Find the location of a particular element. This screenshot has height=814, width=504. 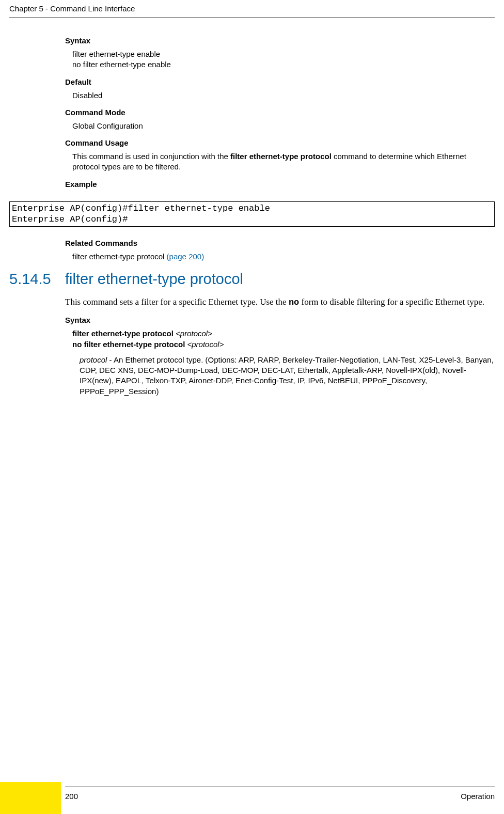

default-label: Default is located at coordinates (280, 82).